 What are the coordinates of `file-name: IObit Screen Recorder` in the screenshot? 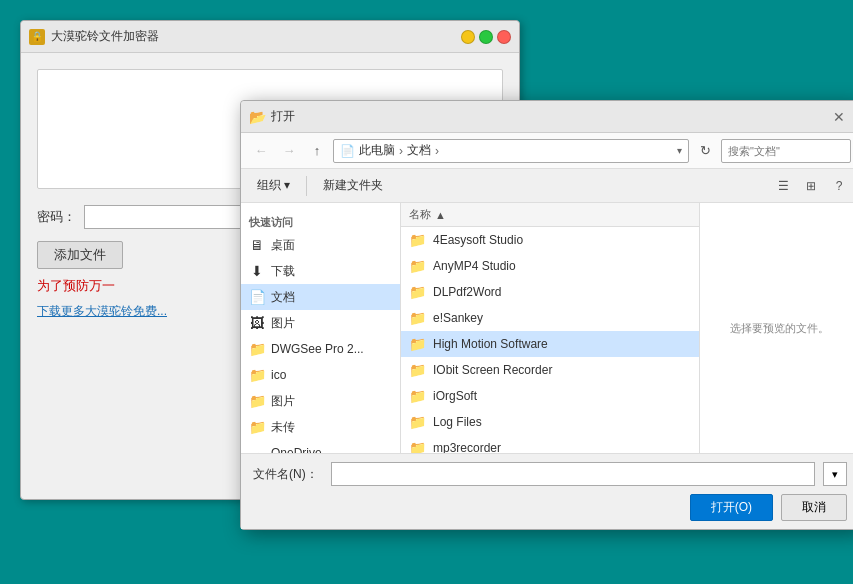 It's located at (492, 370).